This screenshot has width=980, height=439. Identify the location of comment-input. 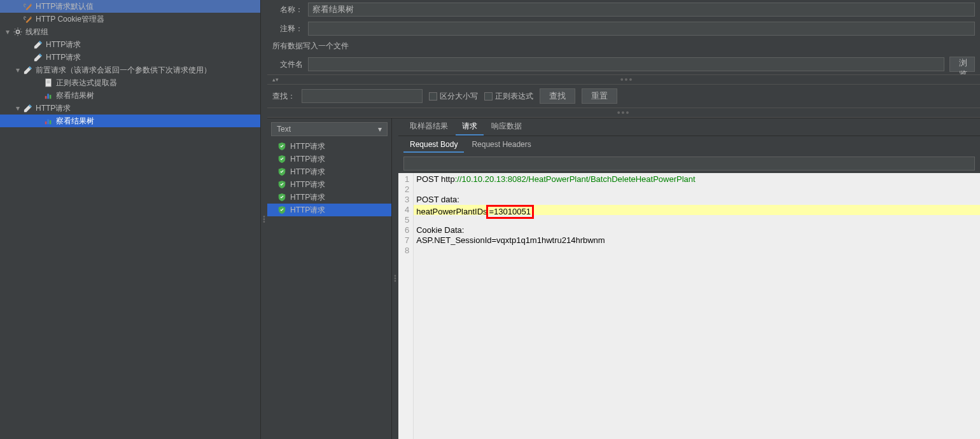
(641, 29).